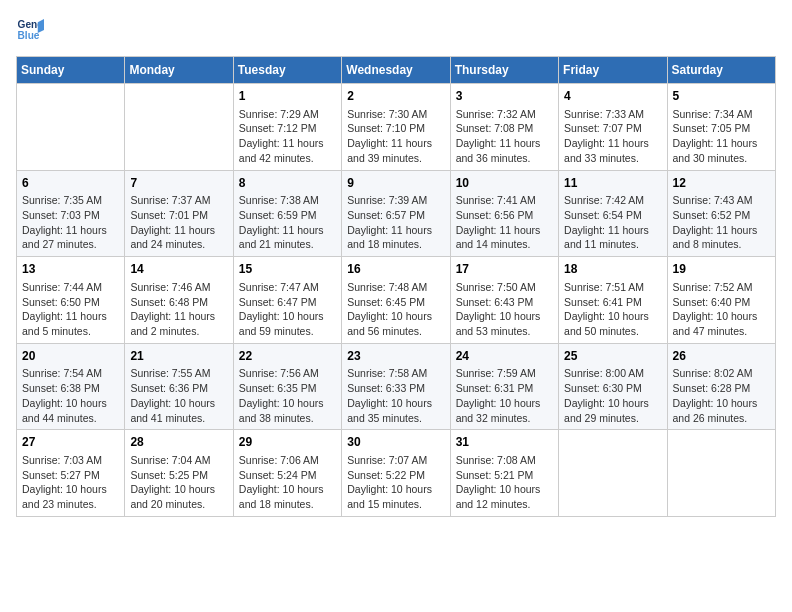 Image resolution: width=792 pixels, height=612 pixels. What do you see at coordinates (396, 136) in the screenshot?
I see `day-info: Sunrise: 7:30 AMSunset: 7:10 PMDaylight:…` at bounding box center [396, 136].